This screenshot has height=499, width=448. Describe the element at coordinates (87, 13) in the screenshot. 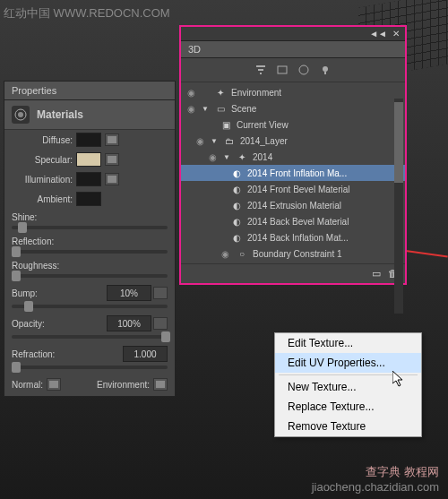

I see `watermark-top: 红动中国 WWW.REDOCN.COM` at that location.